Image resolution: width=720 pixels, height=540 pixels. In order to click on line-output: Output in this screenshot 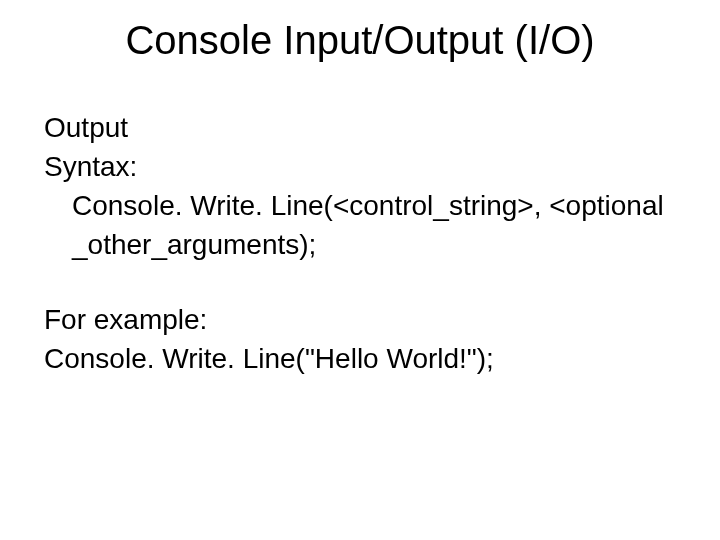, I will do `click(360, 128)`.